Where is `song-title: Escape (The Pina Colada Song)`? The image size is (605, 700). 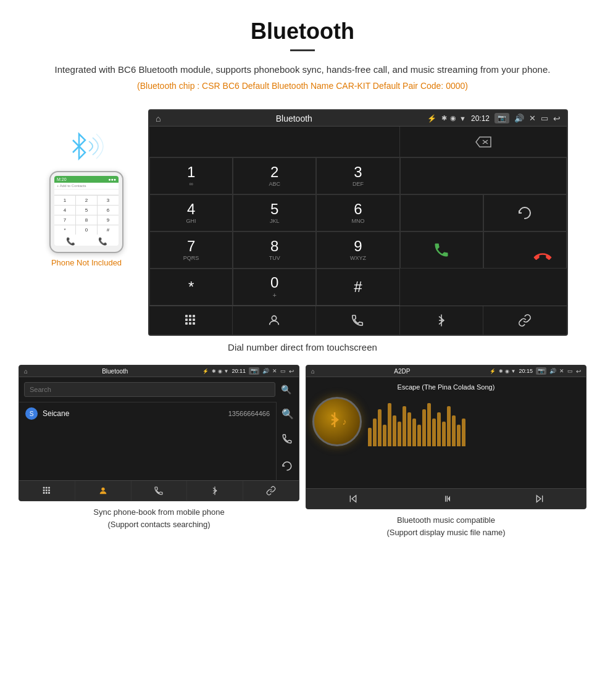
song-title: Escape (The Pina Colada Song) is located at coordinates (446, 387).